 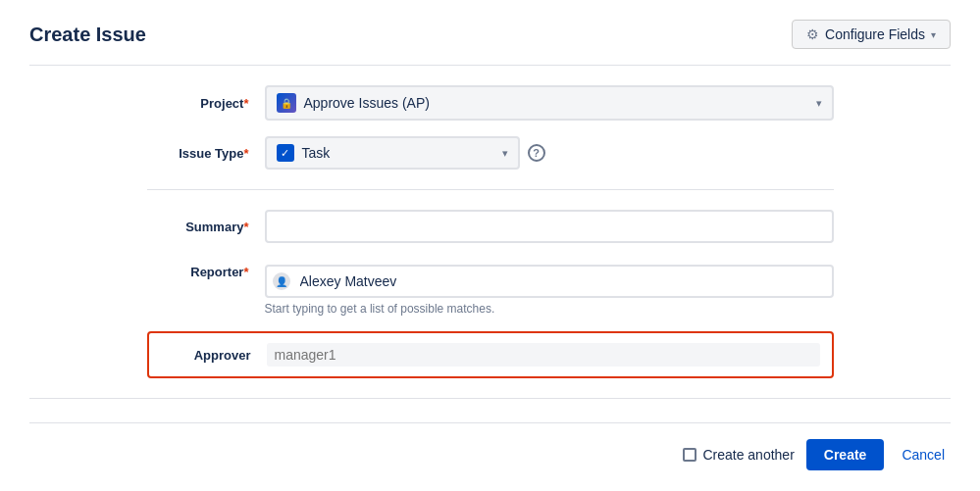 I want to click on summary-field, so click(x=549, y=226).